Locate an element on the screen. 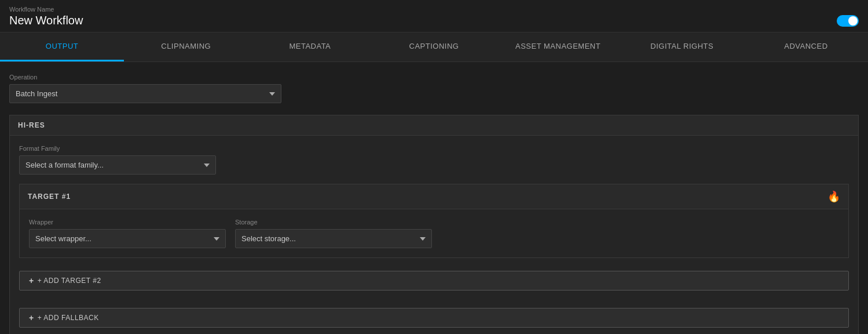  add-fallback-button: + + ADD FALLBACK is located at coordinates (434, 318).